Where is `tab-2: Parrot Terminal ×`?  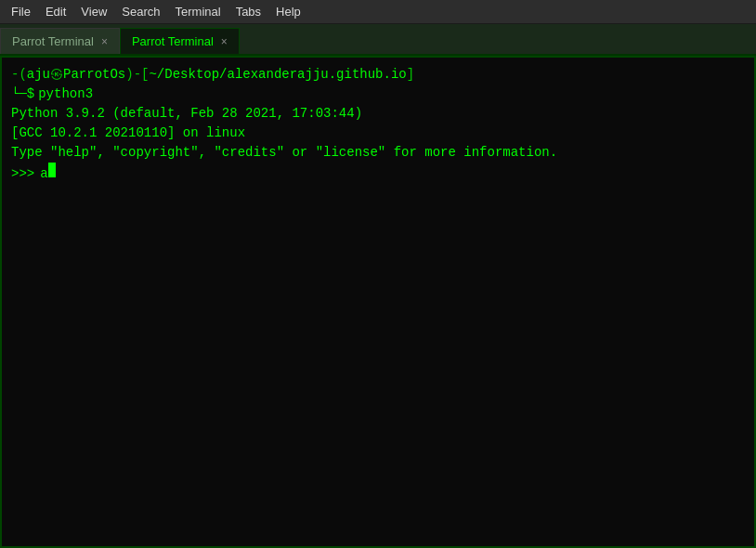
tab-2: Parrot Terminal × is located at coordinates (180, 41).